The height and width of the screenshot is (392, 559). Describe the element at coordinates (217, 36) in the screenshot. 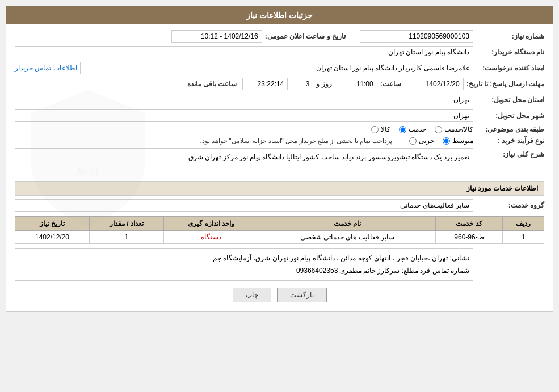

I see `announcement-value: 1402/12/16 - 10:12` at that location.